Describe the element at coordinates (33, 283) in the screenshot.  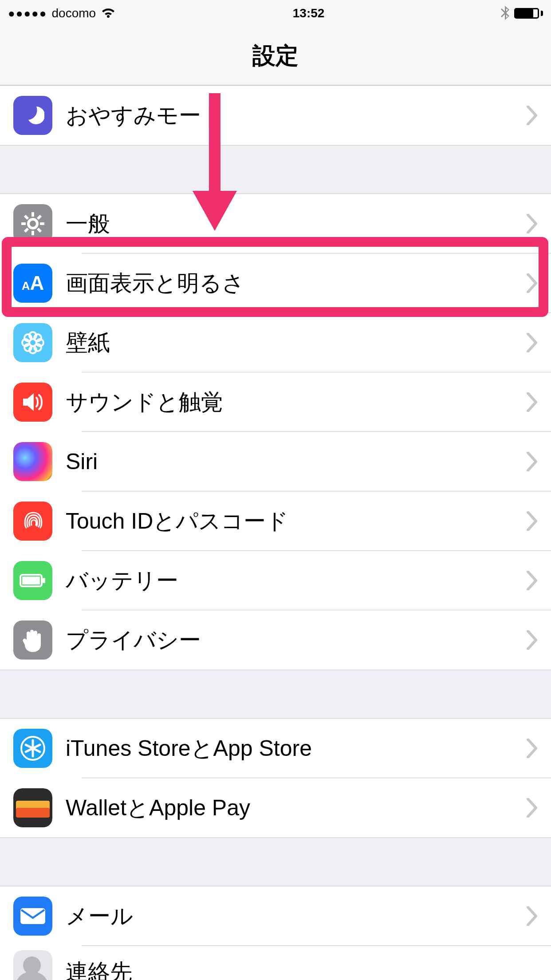
I see `text-size-icon: AA` at that location.